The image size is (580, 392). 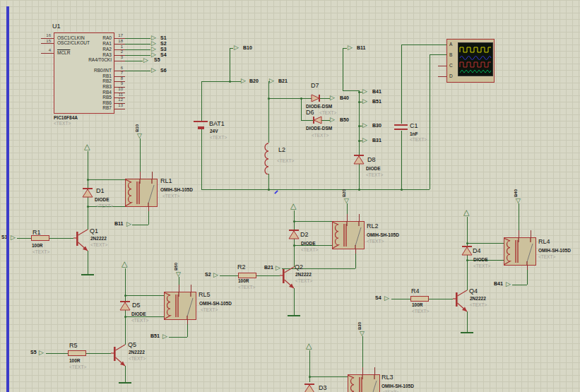 What do you see at coordinates (332, 97) in the screenshot?
I see `terminal-arrow-B40: ▷` at bounding box center [332, 97].